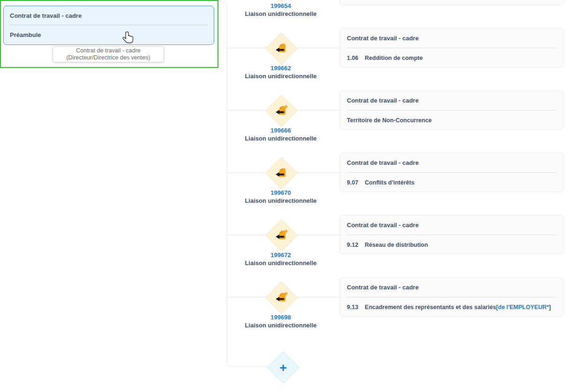 Image resolution: width=569 pixels, height=392 pixels. I want to click on liaison-id-link: 199654, so click(281, 6).